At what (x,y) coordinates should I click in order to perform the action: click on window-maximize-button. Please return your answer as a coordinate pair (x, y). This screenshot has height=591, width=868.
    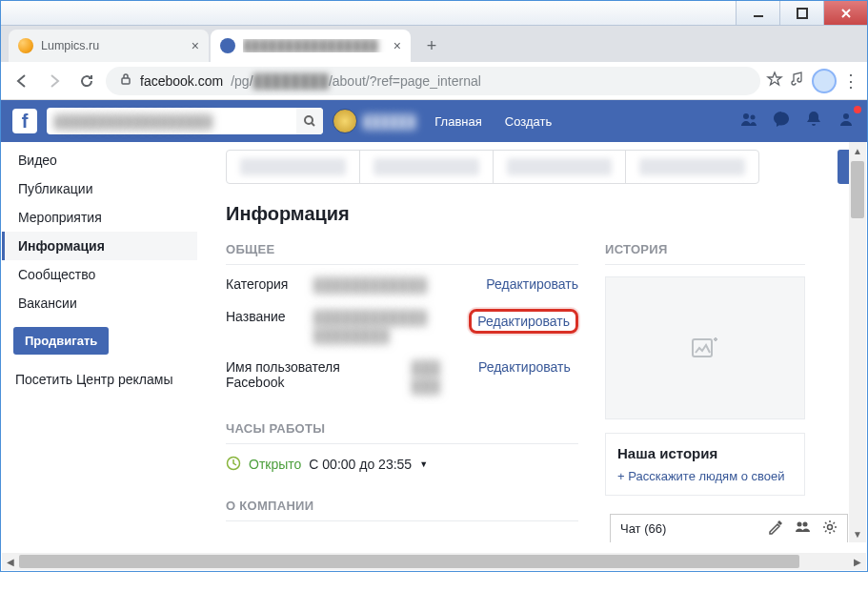
    Looking at the image, I should click on (801, 13).